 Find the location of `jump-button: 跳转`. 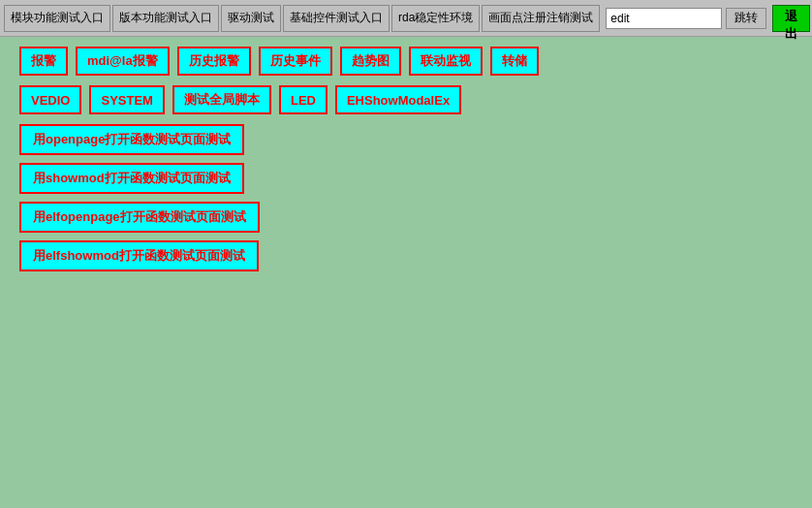

jump-button: 跳转 is located at coordinates (746, 18).